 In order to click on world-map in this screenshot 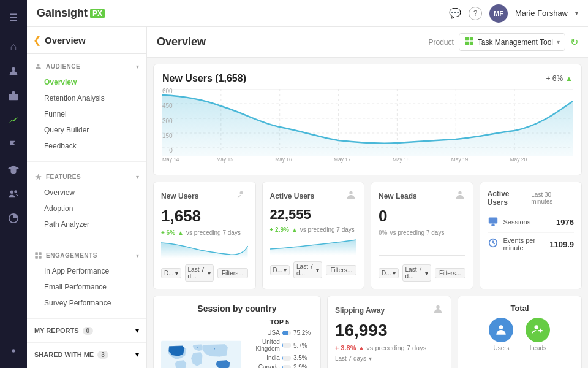, I will do `click(201, 343)`.